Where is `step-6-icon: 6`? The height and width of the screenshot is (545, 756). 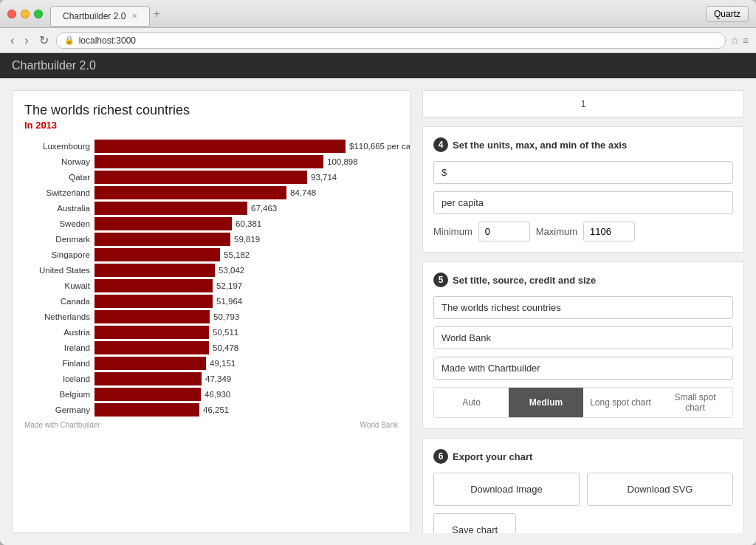
step-6-icon: 6 is located at coordinates (441, 456).